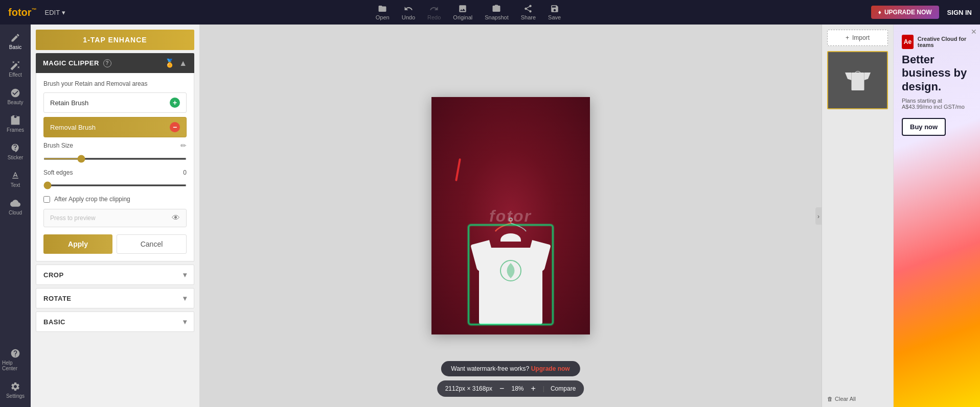  I want to click on signin-button: SIGN IN, so click(960, 12).